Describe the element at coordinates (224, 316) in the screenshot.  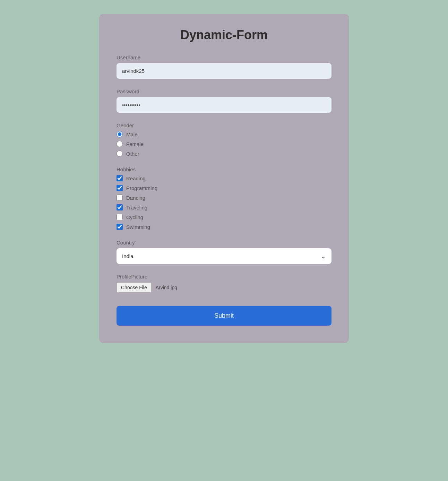
I see `submit-button: Submit` at that location.